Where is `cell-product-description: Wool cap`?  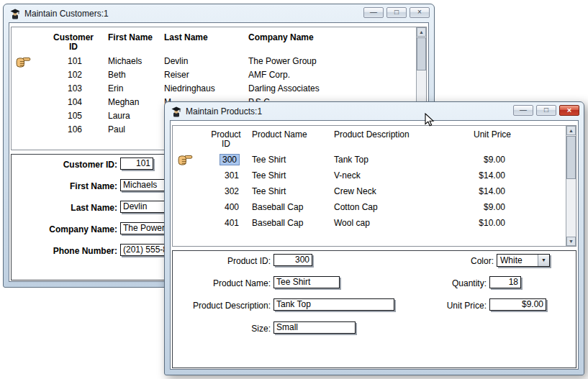 cell-product-description: Wool cap is located at coordinates (352, 223).